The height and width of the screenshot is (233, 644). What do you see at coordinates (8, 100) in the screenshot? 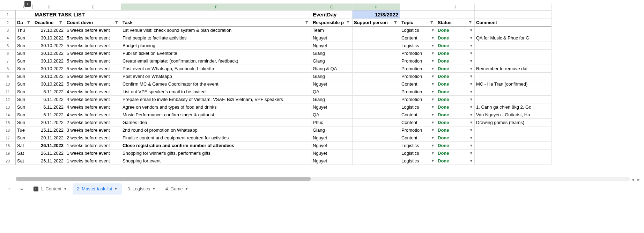
I see `row-header: 12` at bounding box center [8, 100].